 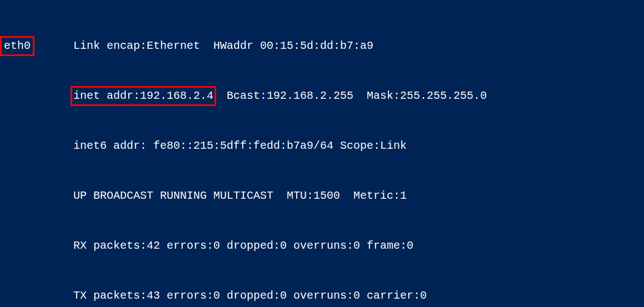 I want to click on interface-name-col: eth0, so click(x=37, y=46).